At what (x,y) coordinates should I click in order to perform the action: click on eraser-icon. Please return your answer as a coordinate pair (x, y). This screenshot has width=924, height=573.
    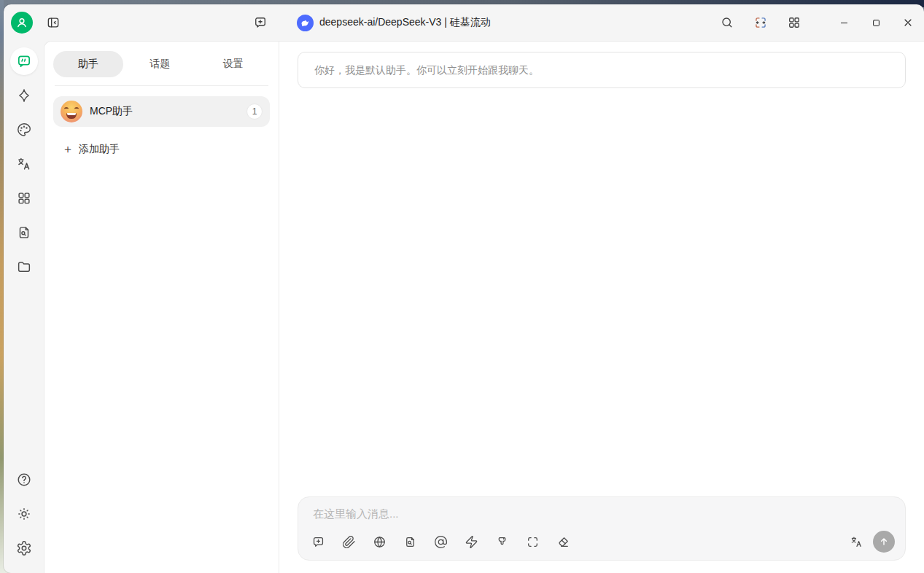
    Looking at the image, I should click on (563, 542).